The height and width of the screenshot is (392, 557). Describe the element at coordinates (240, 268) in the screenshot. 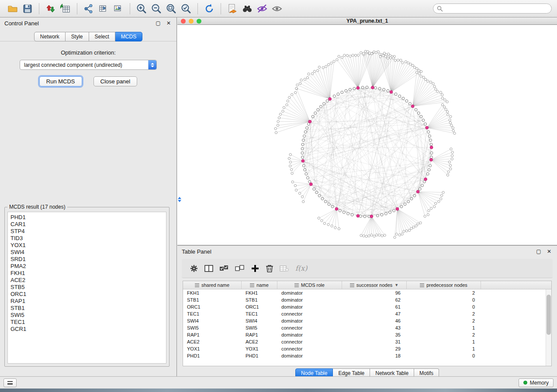

I see `deselect-all-button` at that location.